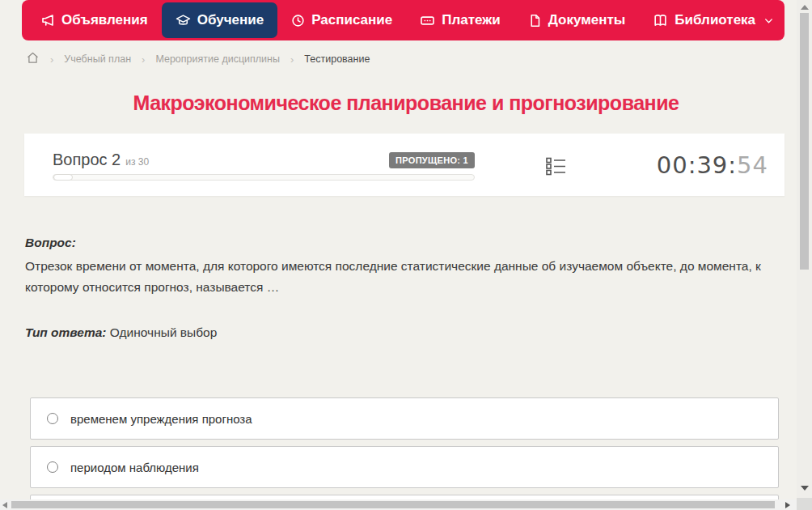 Image resolution: width=812 pixels, height=510 pixels. Describe the element at coordinates (220, 20) in the screenshot. I see `nav-item-learning: Обучение` at that location.